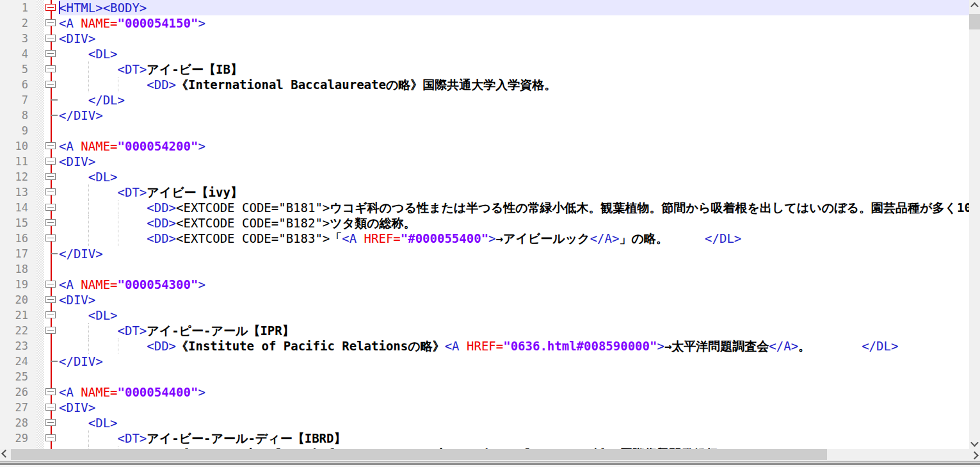 The height and width of the screenshot is (467, 980). What do you see at coordinates (419, 455) in the screenshot?
I see `horizontal-scrollbar-thumb` at bounding box center [419, 455].